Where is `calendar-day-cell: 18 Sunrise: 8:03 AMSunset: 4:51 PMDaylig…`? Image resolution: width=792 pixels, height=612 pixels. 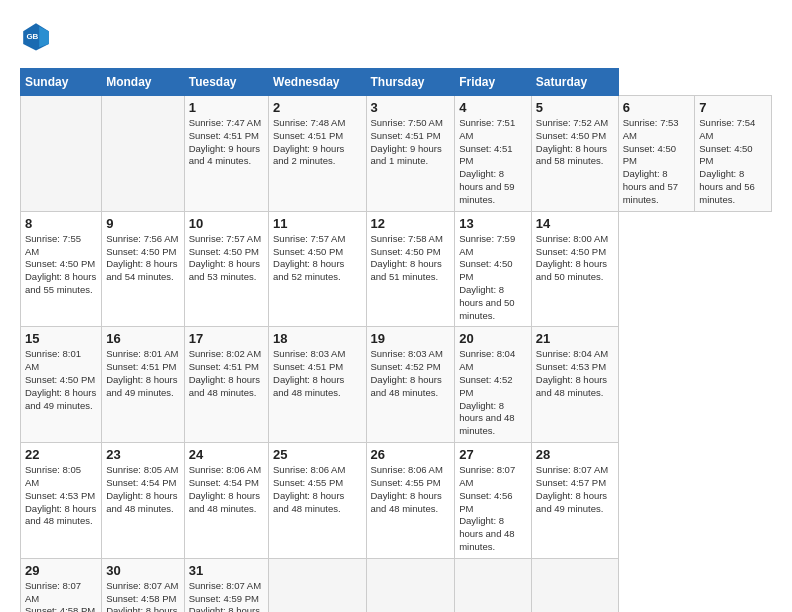
calendar-day-cell: 18 Sunrise: 8:03 AMSunset: 4:51 PMDaylig… is located at coordinates (318, 385).